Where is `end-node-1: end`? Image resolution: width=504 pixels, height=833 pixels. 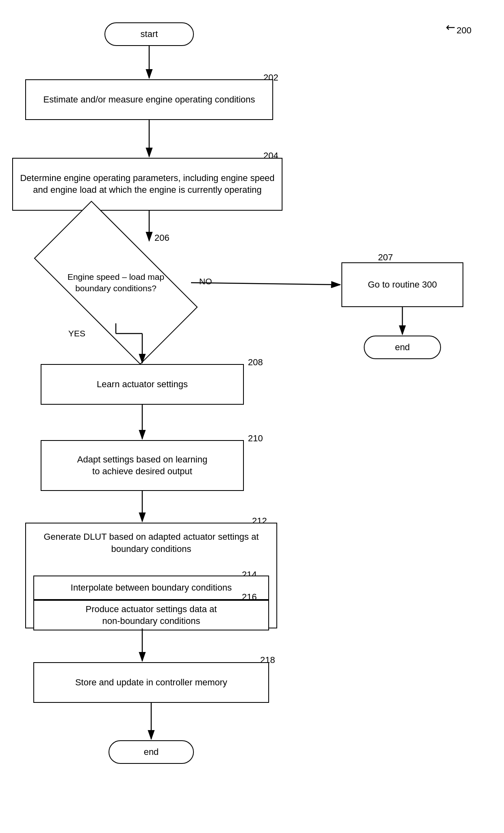 end-node-1: end is located at coordinates (402, 347).